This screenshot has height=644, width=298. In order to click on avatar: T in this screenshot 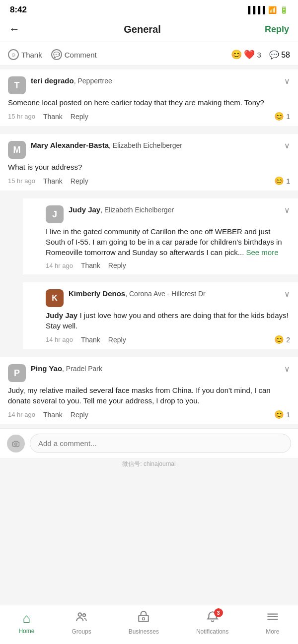, I will do `click(17, 85)`.